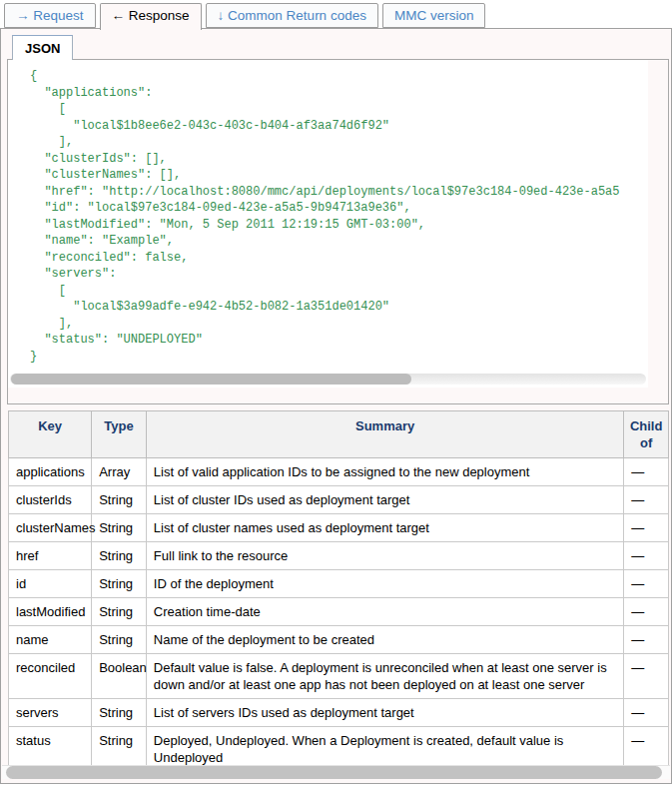 The height and width of the screenshot is (786, 672). What do you see at coordinates (120, 435) in the screenshot?
I see `column-header-type: Type` at bounding box center [120, 435].